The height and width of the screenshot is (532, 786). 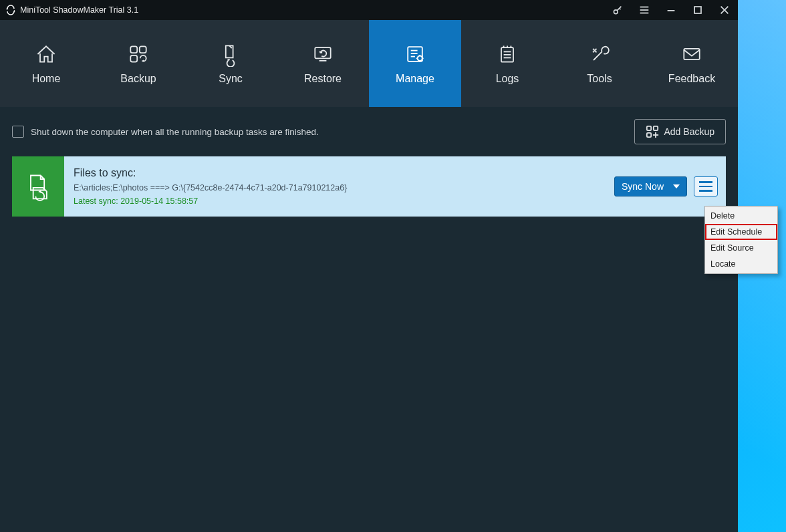 What do you see at coordinates (600, 63) in the screenshot?
I see `nav-tools: Tools` at bounding box center [600, 63].